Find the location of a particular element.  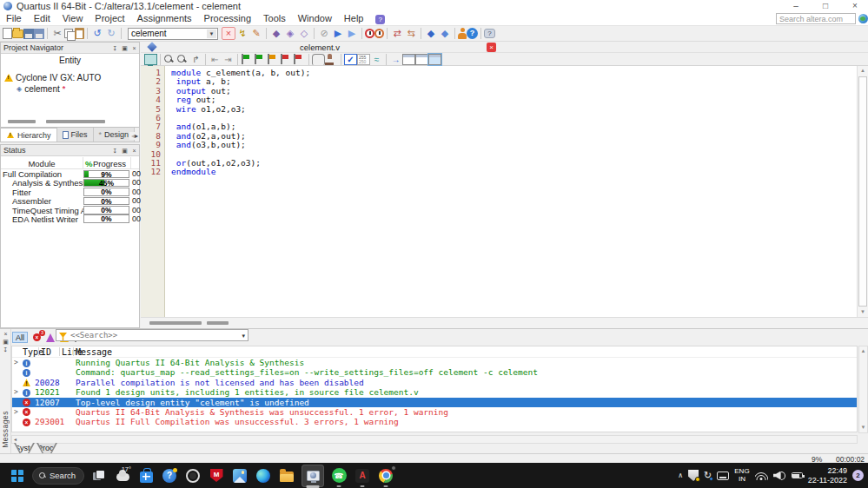

menu-processing: Processing is located at coordinates (228, 18).